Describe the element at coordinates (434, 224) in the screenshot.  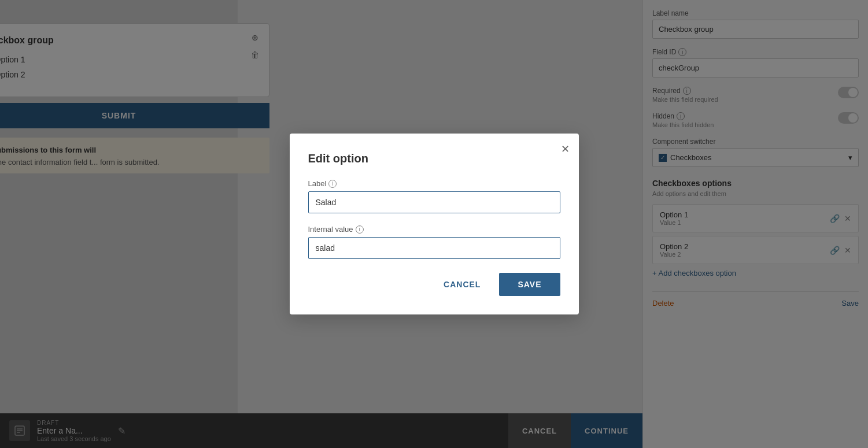
I see `edit-option-modal: ✕ Edit option Label i Internal value i C…` at that location.